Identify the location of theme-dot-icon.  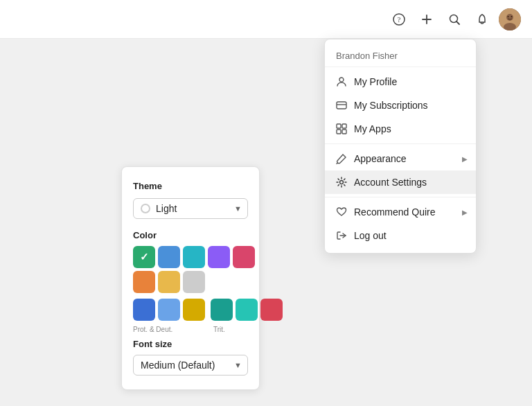
(145, 209).